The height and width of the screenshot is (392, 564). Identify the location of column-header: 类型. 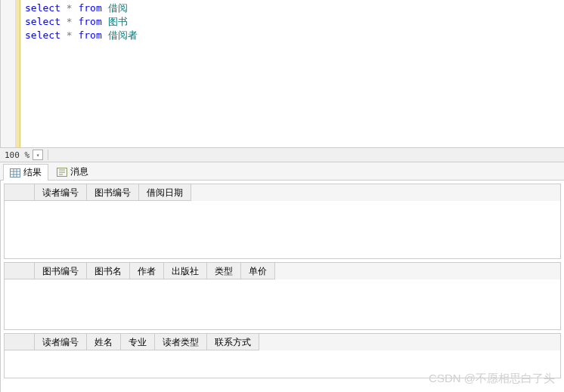
(224, 271).